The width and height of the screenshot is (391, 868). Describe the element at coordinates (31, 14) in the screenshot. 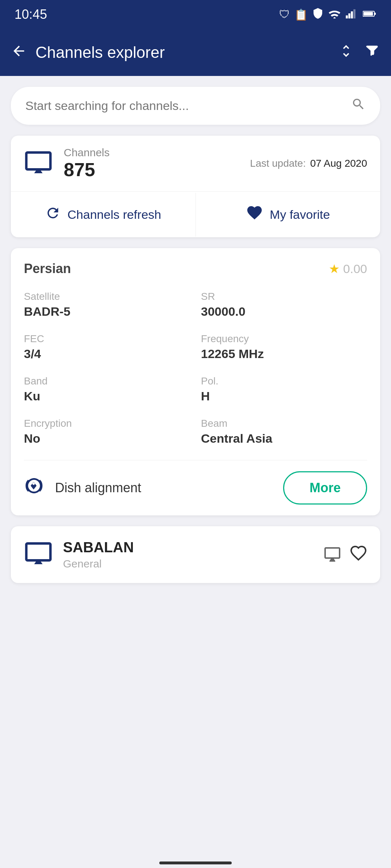

I see `status-time: 10:45` at that location.